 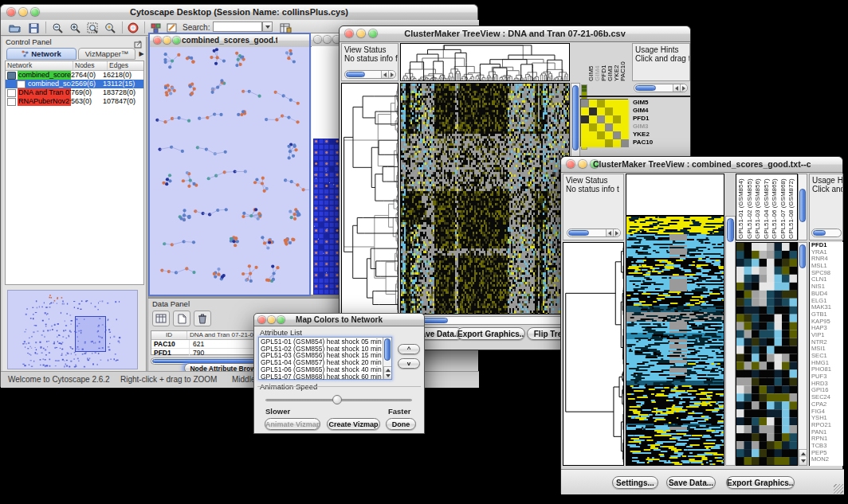 I want to click on col-header-network: Network, so click(x=40, y=65).